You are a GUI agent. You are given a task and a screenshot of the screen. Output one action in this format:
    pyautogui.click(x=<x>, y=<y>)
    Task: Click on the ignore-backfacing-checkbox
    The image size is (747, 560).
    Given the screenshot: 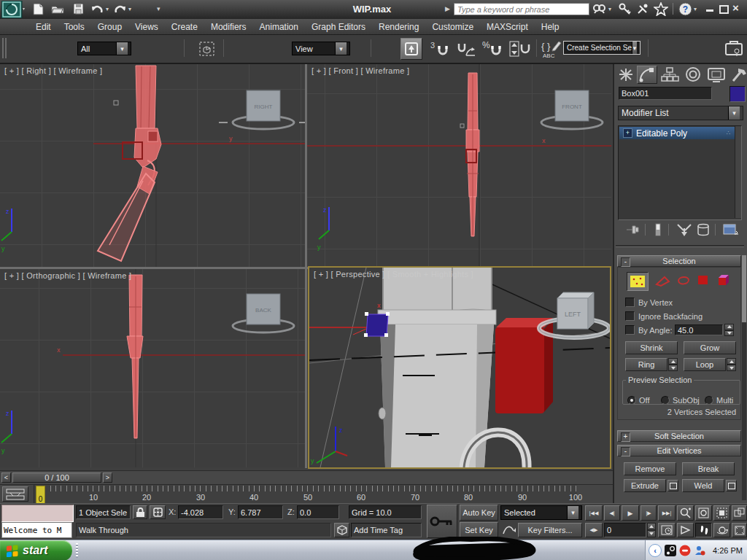 What is the action you would take?
    pyautogui.click(x=630, y=316)
    